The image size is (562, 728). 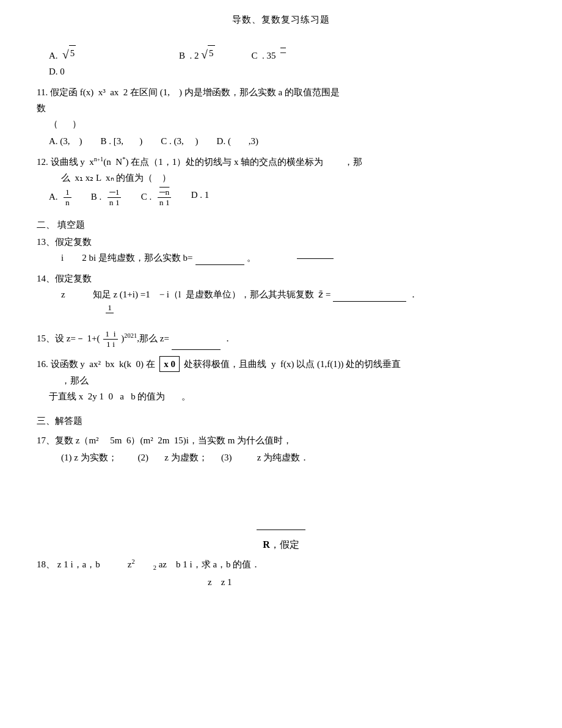 What do you see at coordinates (293, 294) in the screenshot?
I see `q14-text2: z 知足 z (1+i) =1 − i（l 是虚数单位），那么其共轭复数 z̄ …` at bounding box center [293, 294].